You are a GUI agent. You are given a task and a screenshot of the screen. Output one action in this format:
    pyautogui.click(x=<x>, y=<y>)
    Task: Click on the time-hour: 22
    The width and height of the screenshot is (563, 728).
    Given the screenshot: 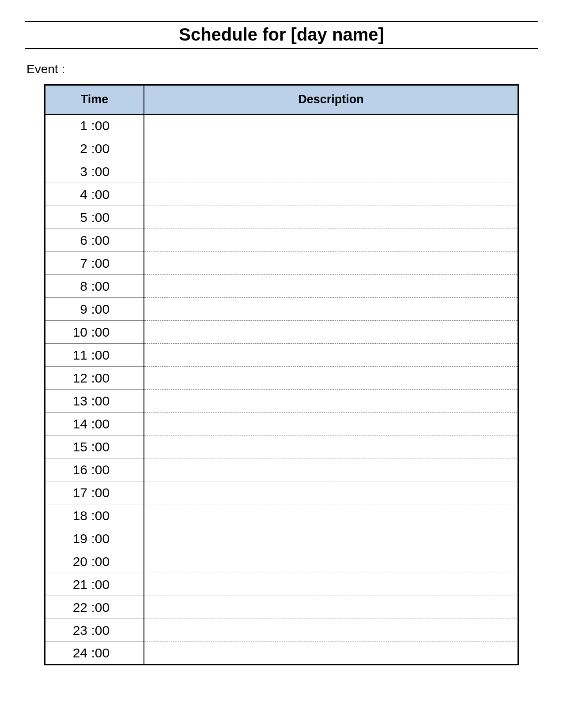 What is the action you would take?
    pyautogui.click(x=78, y=608)
    